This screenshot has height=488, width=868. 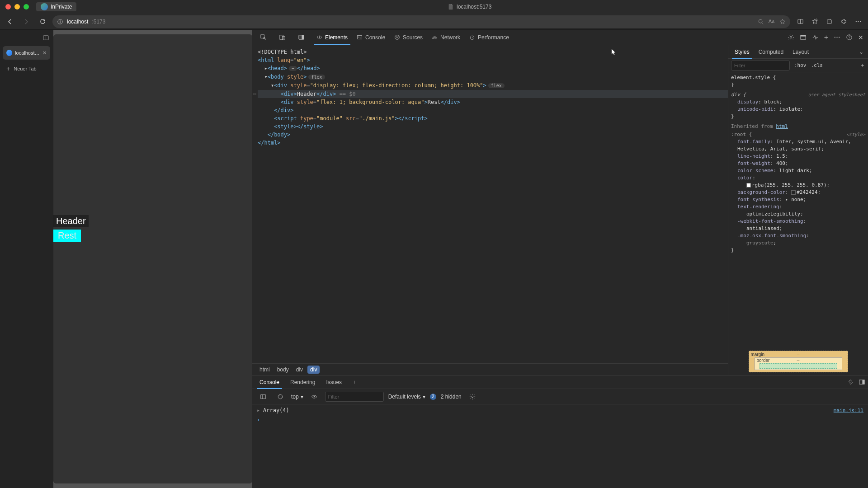 I want to click on page-header-element: Header, so click(x=71, y=221).